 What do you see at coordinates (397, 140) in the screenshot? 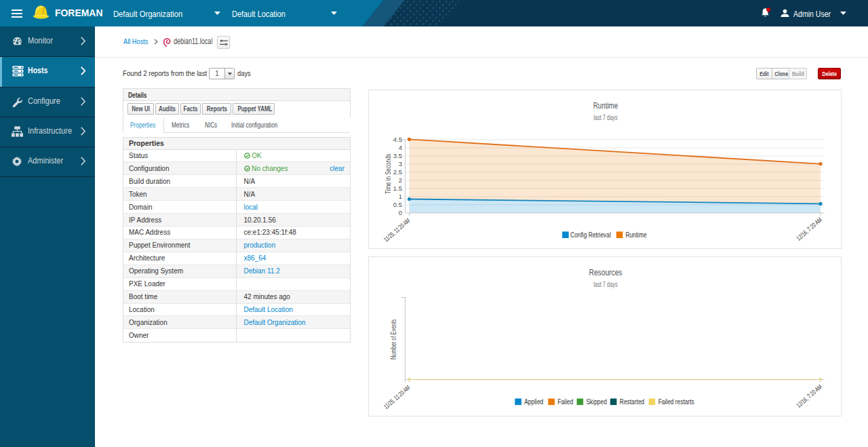
I see `svg-text: 4.5` at bounding box center [397, 140].